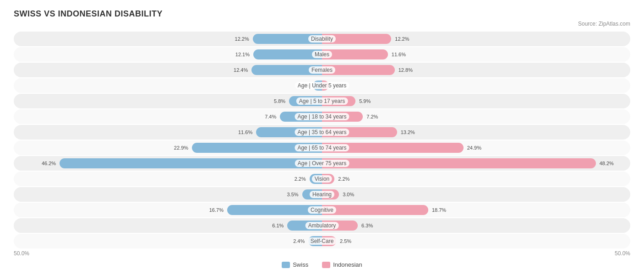 The height and width of the screenshot is (280, 644). I want to click on row-label: Males, so click(322, 54).